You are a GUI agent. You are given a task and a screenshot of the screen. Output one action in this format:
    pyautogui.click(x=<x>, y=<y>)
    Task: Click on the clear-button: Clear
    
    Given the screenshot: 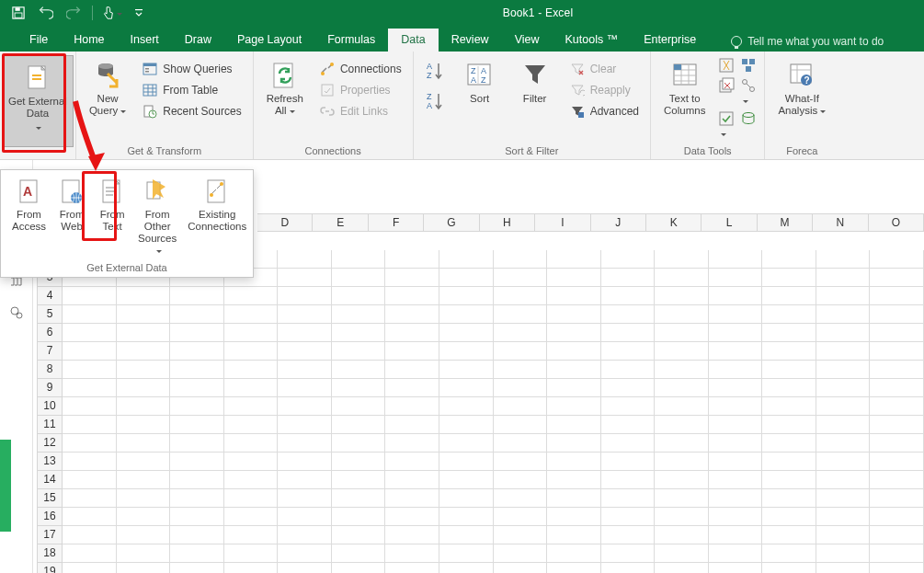 What is the action you would take?
    pyautogui.click(x=605, y=69)
    